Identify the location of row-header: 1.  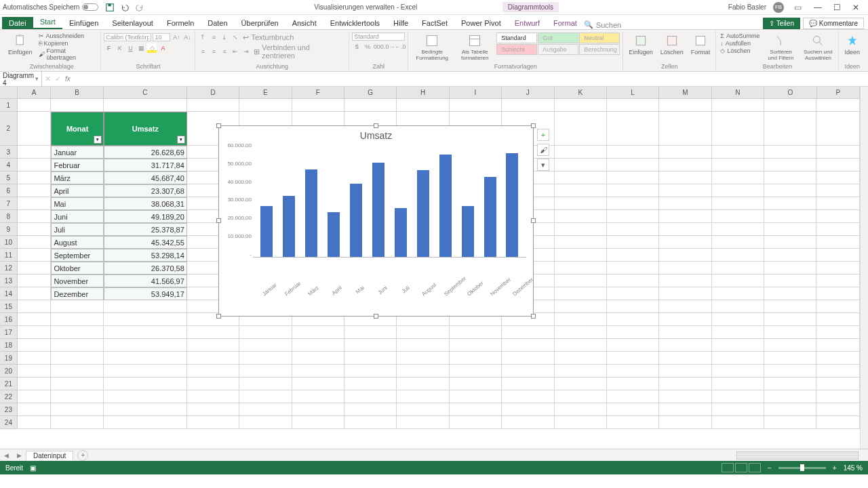
(9, 106).